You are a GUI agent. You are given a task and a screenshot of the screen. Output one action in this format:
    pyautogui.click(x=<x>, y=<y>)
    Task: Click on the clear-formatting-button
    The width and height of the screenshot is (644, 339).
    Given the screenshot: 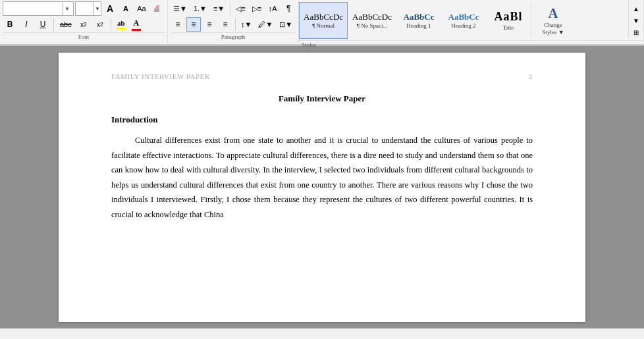 What is the action you would take?
    pyautogui.click(x=157, y=9)
    